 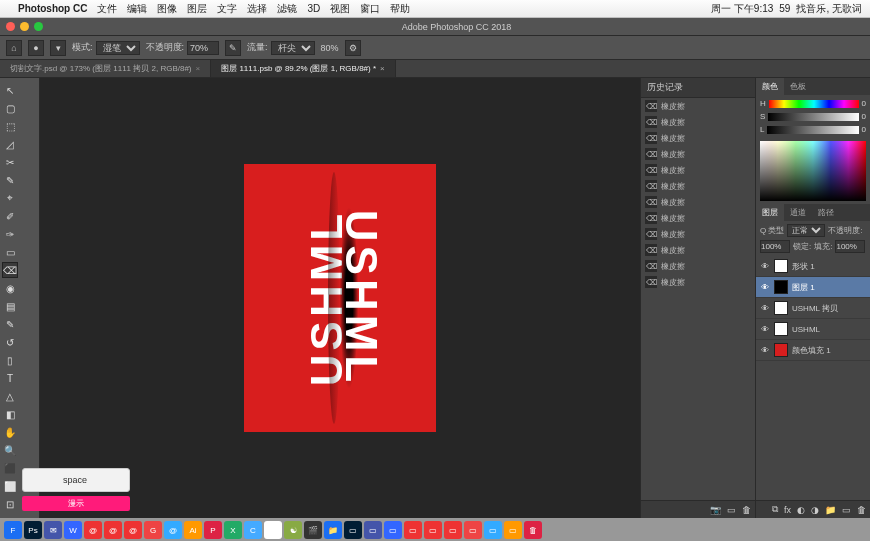 What do you see at coordinates (862, 510) in the screenshot?
I see `trash-icon: 🗑` at bounding box center [862, 510].